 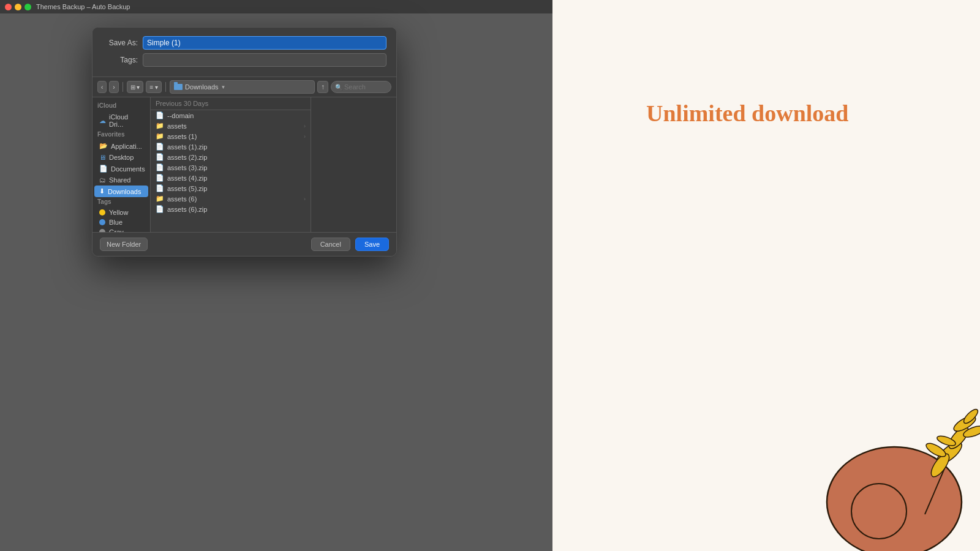 I want to click on tags-row: Tags:, so click(x=244, y=60).